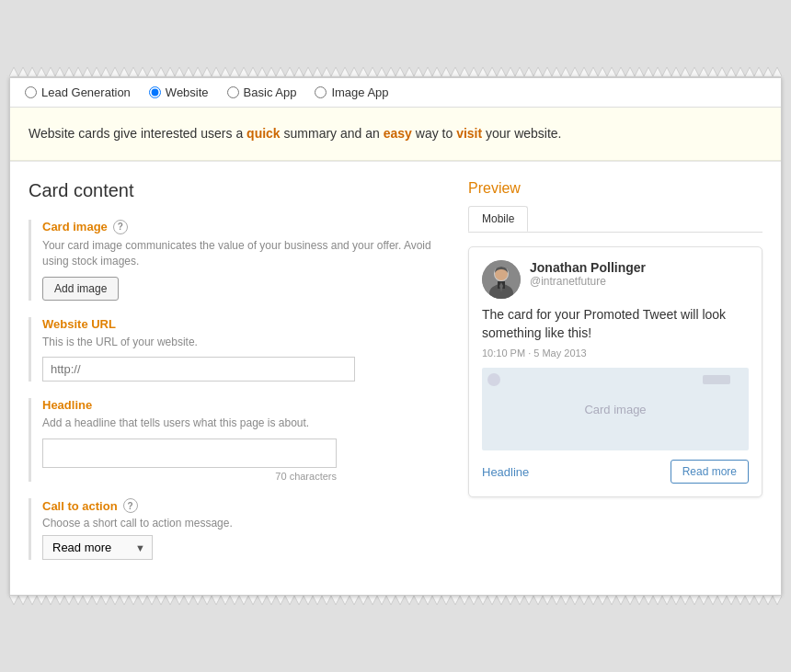  Describe the element at coordinates (241, 423) in the screenshot. I see `headline-hint: Add a headline that tells users what thi…` at that location.